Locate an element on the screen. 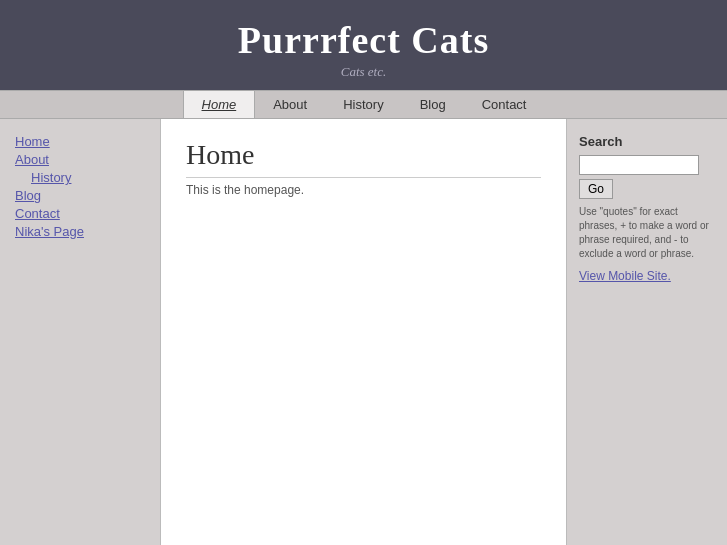  sidebar-link-about: About is located at coordinates (80, 160).